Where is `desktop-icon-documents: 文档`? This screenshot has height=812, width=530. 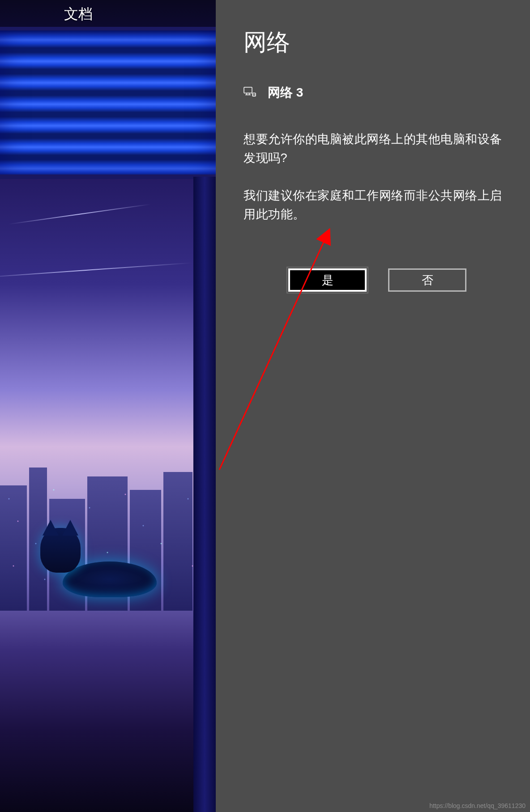
desktop-icon-documents: 文档 is located at coordinates (78, 14).